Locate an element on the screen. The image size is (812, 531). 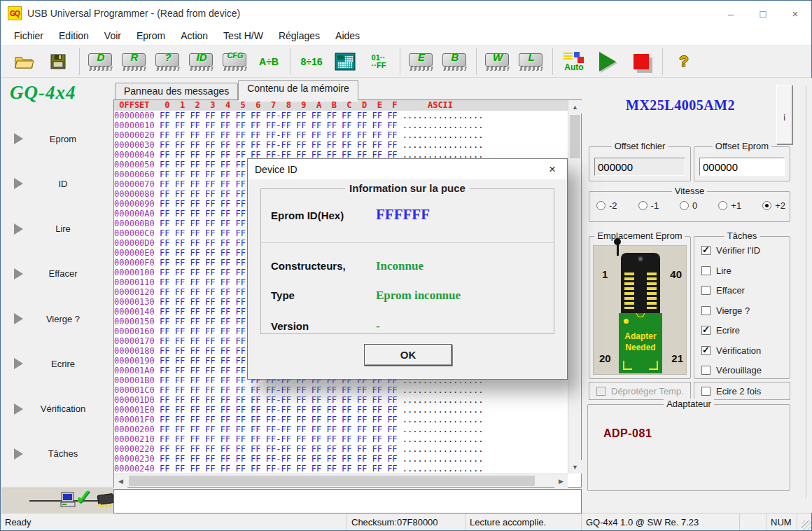
task-v-rifier-l-id: Vérifier l'ID is located at coordinates (744, 251).